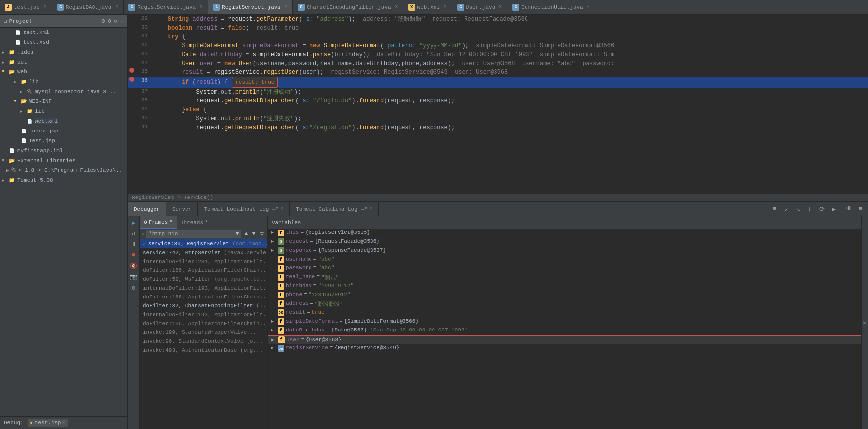 Image resolution: width=868 pixels, height=429 pixels. What do you see at coordinates (116, 21) in the screenshot?
I see `settings-icon: ⚙` at bounding box center [116, 21].